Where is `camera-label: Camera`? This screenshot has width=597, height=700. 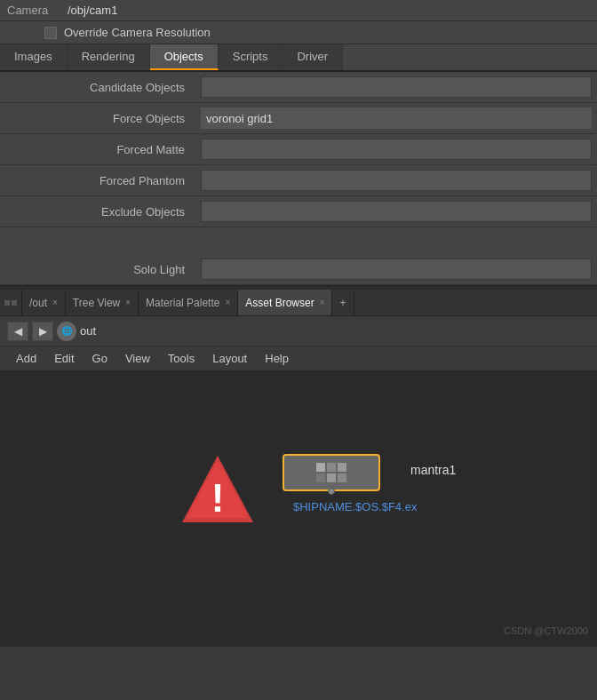 camera-label: Camera is located at coordinates (34, 11).